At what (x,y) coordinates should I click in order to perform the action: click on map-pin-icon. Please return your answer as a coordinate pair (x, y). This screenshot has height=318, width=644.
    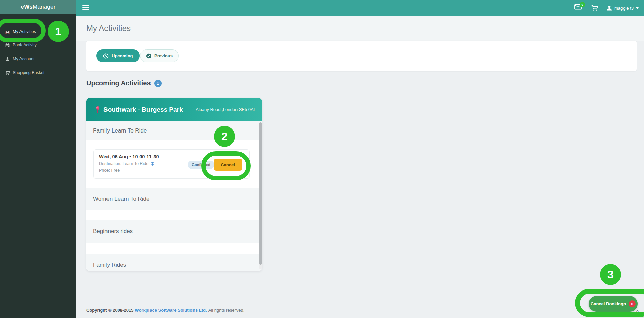
    Looking at the image, I should click on (98, 110).